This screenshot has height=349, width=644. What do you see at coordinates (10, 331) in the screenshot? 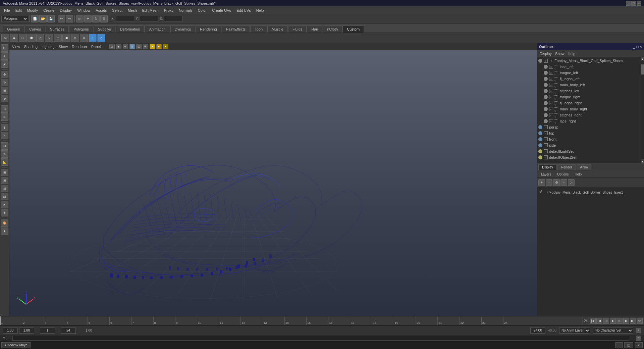
I see `start-frame-input` at bounding box center [10, 331].